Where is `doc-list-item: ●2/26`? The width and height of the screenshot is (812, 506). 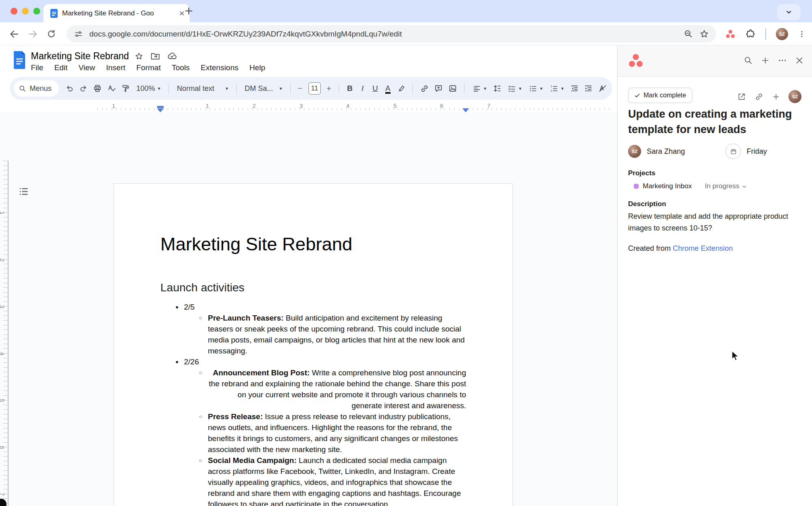
doc-list-item: ●2/26 is located at coordinates (313, 362).